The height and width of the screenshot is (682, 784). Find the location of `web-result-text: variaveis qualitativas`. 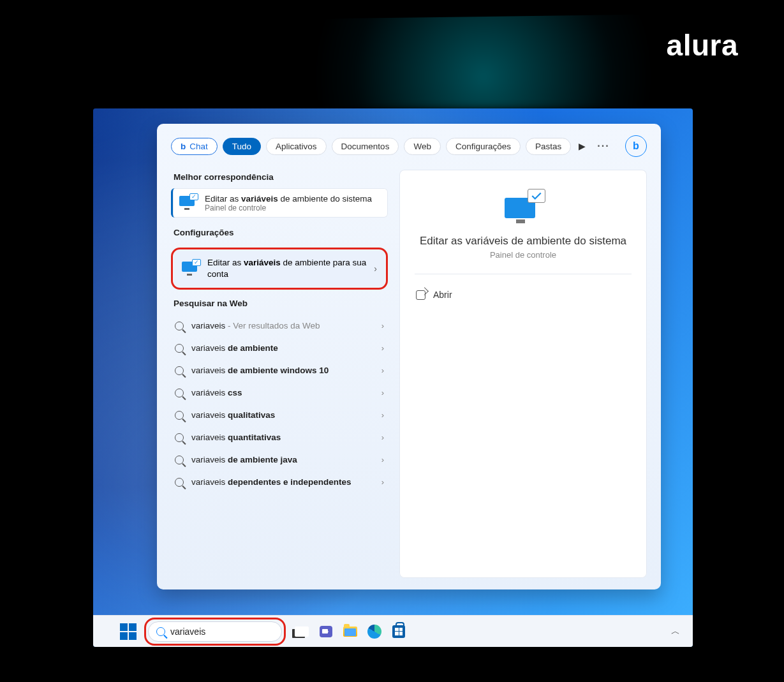

web-result-text: variaveis qualitativas is located at coordinates (233, 415).